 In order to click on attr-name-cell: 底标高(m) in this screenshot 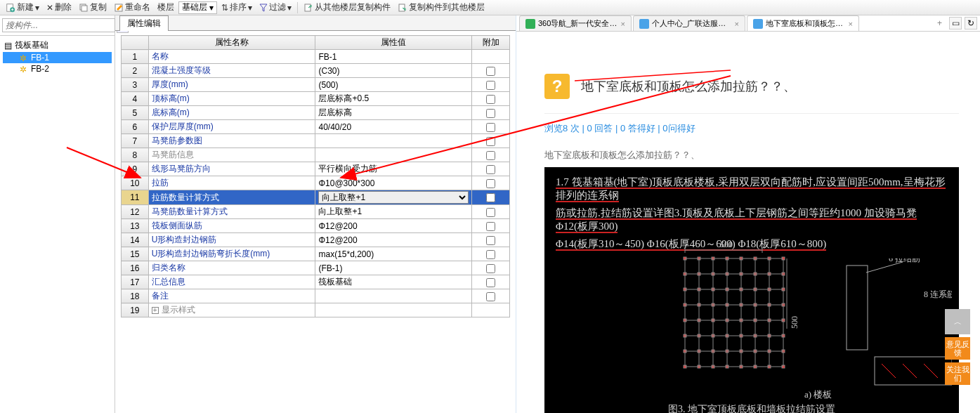, I will do `click(232, 113)`.